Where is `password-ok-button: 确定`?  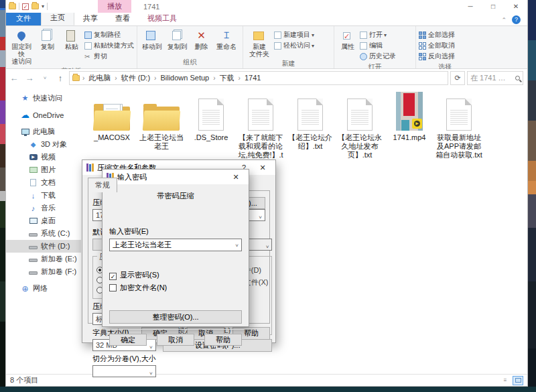 password-ok-button: 确定 is located at coordinates (128, 340).